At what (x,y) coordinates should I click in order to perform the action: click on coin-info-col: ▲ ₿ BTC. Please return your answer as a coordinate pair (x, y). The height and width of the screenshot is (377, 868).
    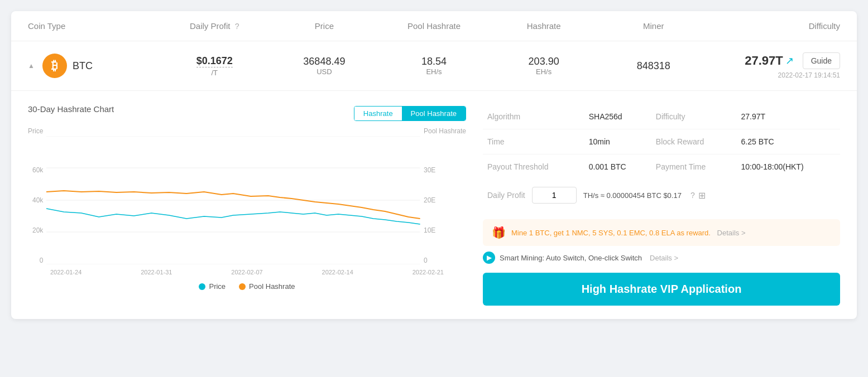
    Looking at the image, I should click on (94, 66).